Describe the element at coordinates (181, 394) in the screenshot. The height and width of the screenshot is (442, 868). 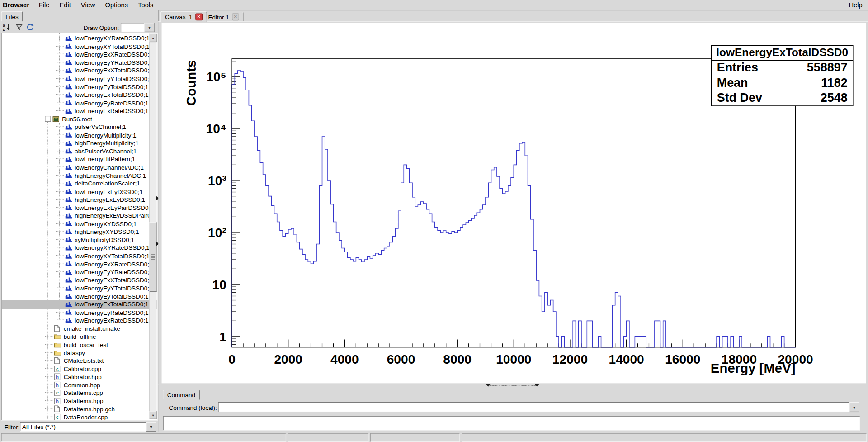
I see `tab-command: Command` at that location.